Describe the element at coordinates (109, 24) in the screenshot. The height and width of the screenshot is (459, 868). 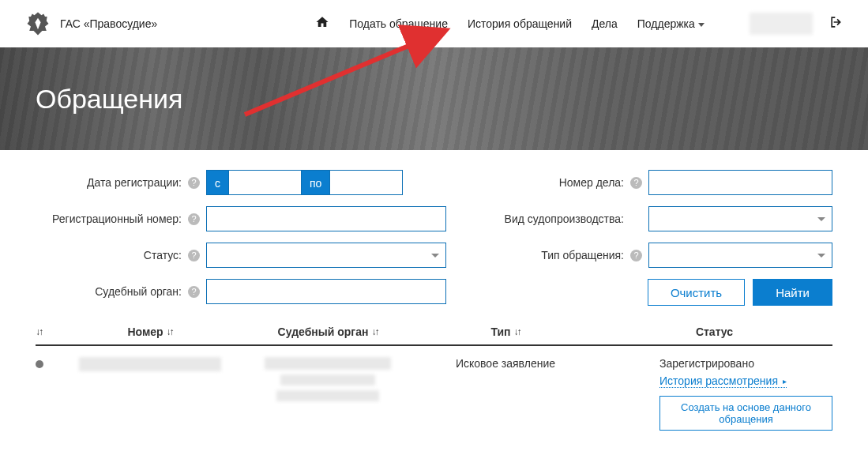
I see `brand-name: ГАС «Правосудие»` at that location.